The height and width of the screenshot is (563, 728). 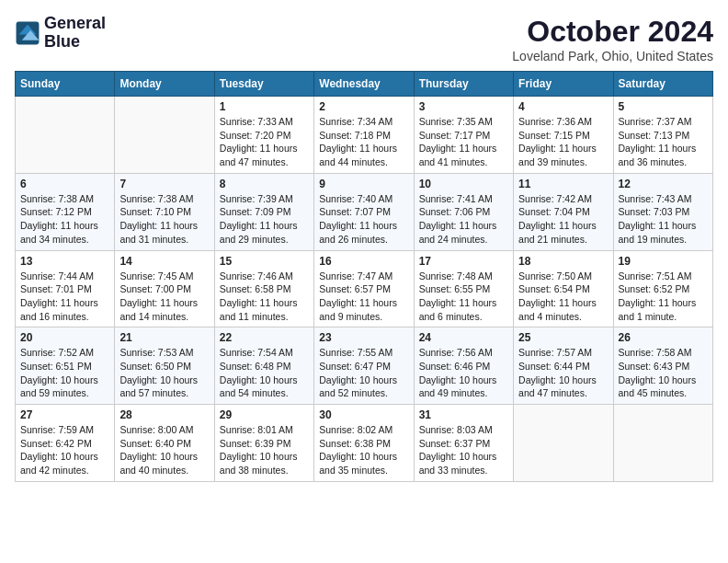 What do you see at coordinates (364, 289) in the screenshot?
I see `calendar-week: 13Sunrise: 7:44 AMSunset: 7:01 PMDayligh…` at bounding box center [364, 289].